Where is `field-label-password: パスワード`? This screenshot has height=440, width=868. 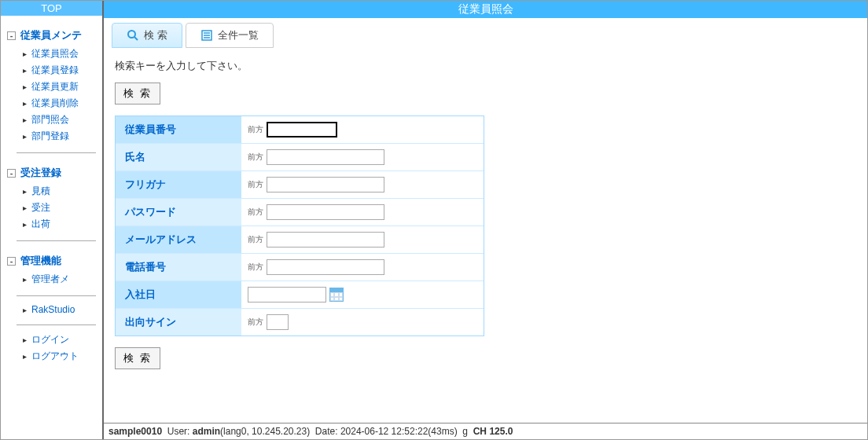
field-label-password: パスワード is located at coordinates (178, 212).